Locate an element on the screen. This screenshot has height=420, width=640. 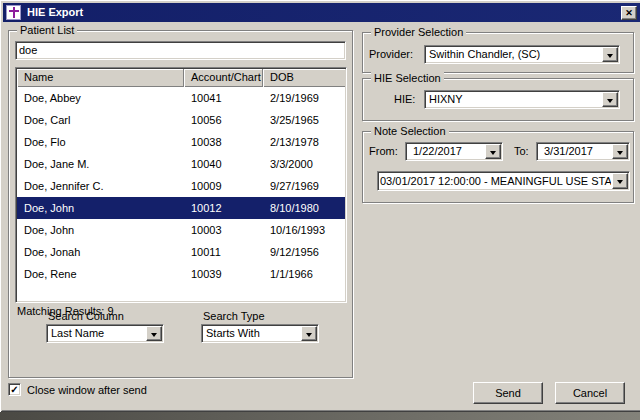
column-header-dob: DOB is located at coordinates (304, 78).